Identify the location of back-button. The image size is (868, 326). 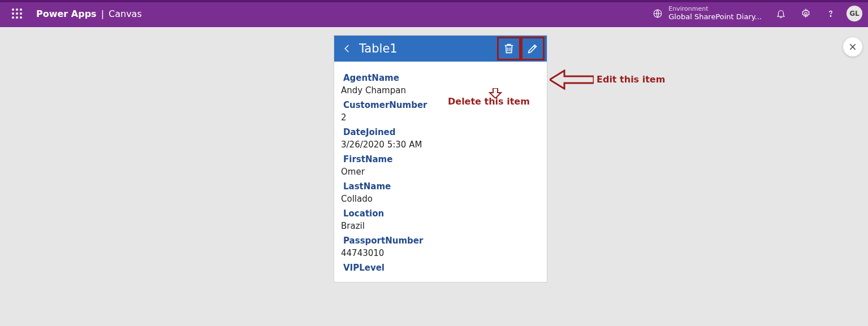
(347, 49).